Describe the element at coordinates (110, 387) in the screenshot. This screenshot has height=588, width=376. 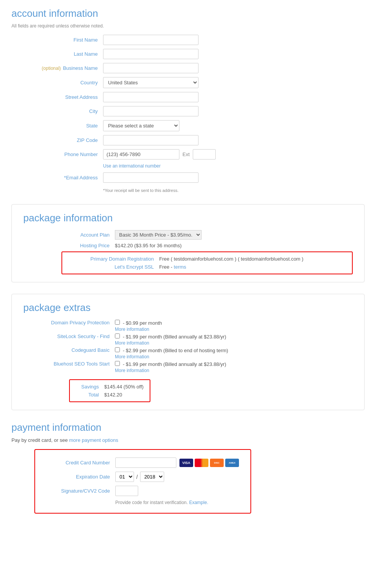
I see `savings-row: Savings $145.44 (50% off)` at that location.